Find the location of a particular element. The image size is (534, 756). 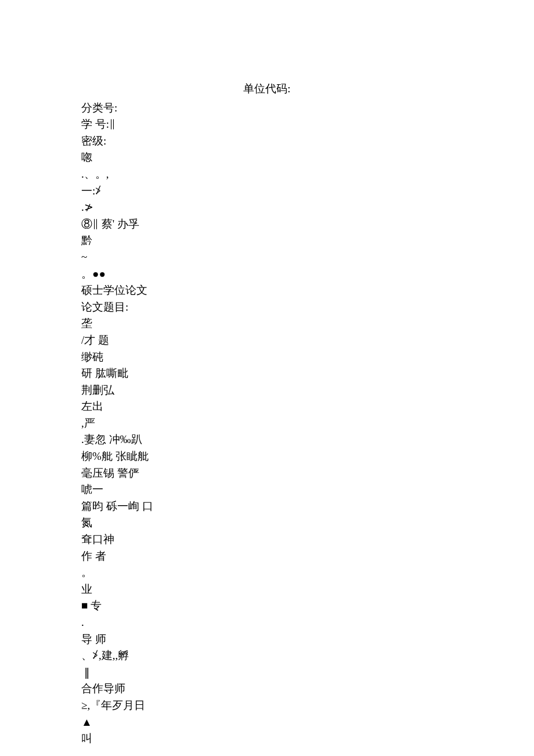

text-line: 一:≯ is located at coordinates (267, 192).